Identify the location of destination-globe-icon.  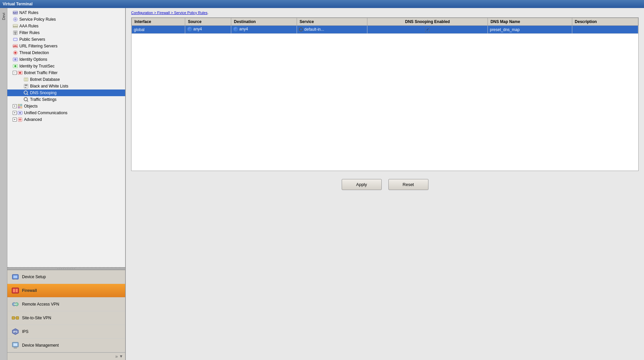
(236, 29).